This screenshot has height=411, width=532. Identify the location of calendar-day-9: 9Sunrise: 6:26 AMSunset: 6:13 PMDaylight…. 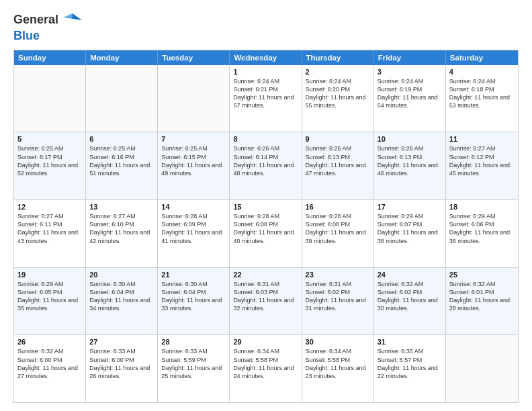
(339, 166).